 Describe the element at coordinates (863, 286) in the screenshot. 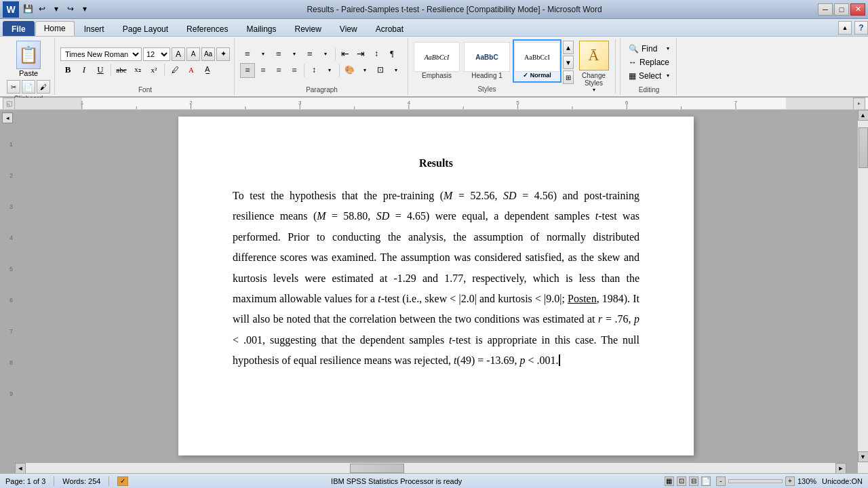

I see `scroll-track` at that location.